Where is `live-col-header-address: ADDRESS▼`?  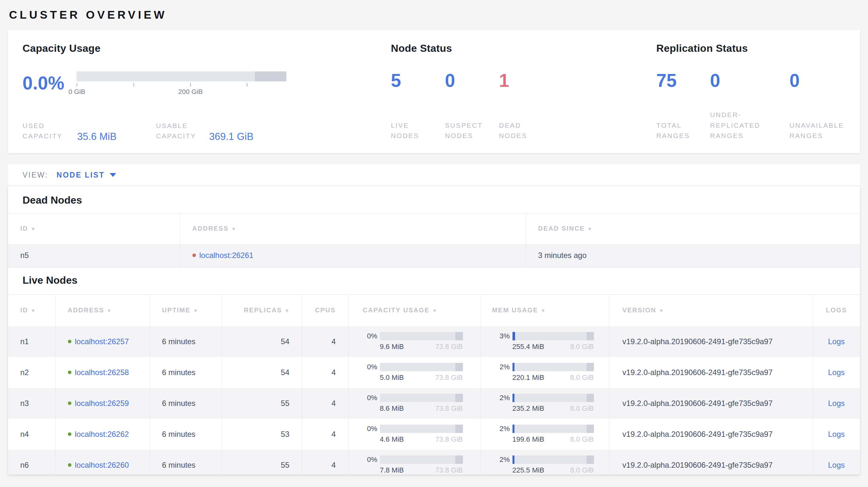 live-col-header-address: ADDRESS▼ is located at coordinates (102, 311).